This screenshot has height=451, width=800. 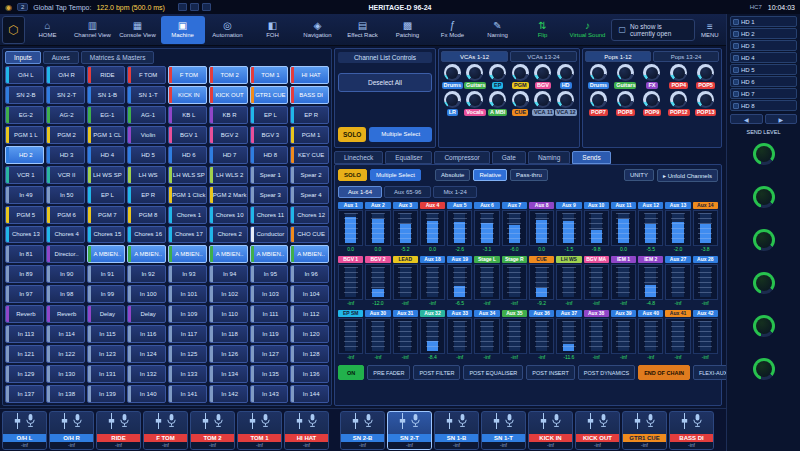 I want to click on send-meter-strip: BGV 1-inf, so click(x=350, y=282).